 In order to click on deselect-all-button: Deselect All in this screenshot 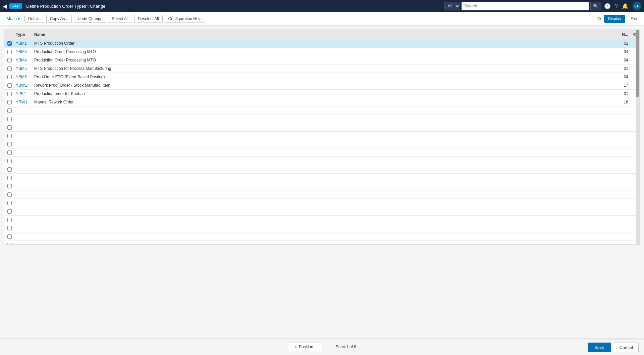, I will do `click(148, 19)`.